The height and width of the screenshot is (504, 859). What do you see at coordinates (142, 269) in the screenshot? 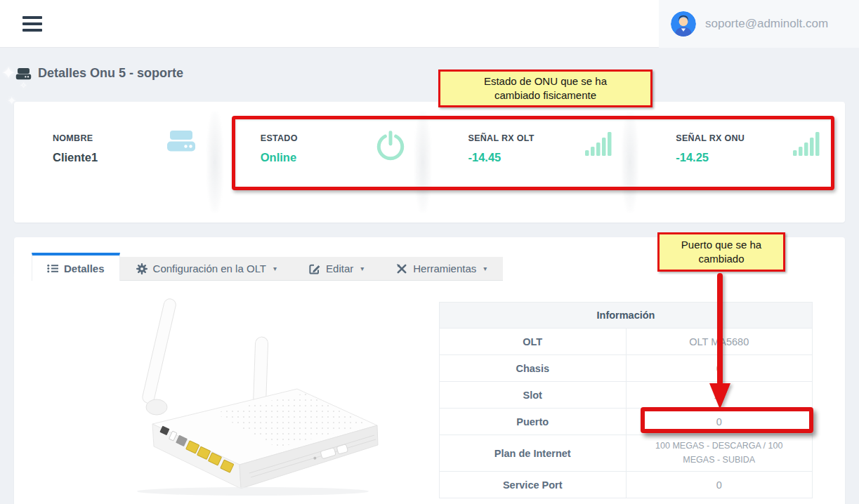
I see `gear-icon` at bounding box center [142, 269].